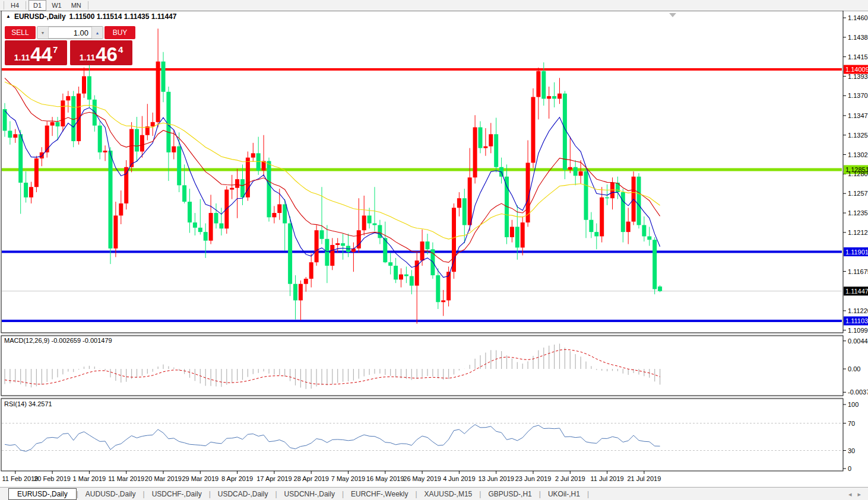 This screenshot has height=500, width=868. I want to click on tab-usdchf-daily: USDCHF-,Daily, so click(177, 494).